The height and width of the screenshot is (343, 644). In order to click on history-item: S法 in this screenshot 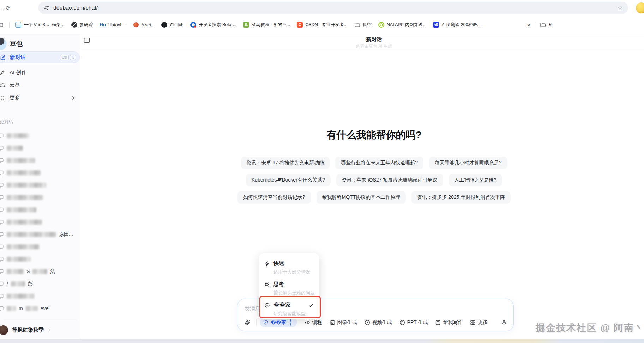, I will do `click(40, 271)`.